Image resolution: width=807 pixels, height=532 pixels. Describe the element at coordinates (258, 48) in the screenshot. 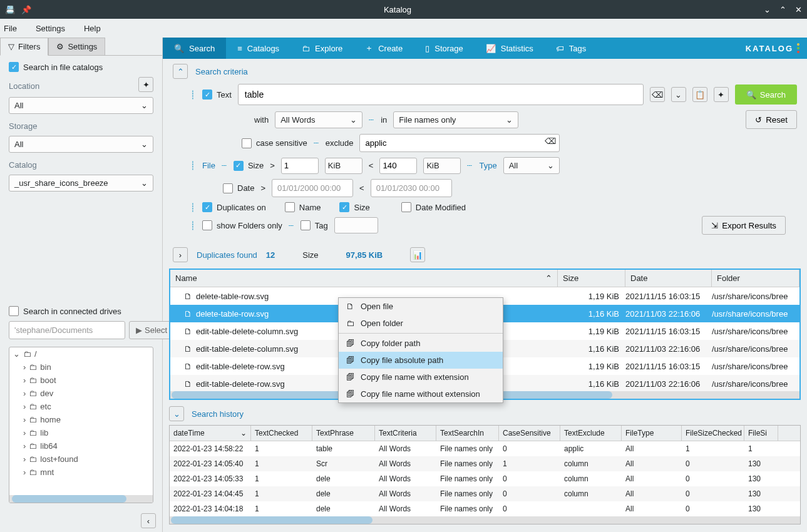

I see `nav-catalogs: ≡Catalogs` at that location.